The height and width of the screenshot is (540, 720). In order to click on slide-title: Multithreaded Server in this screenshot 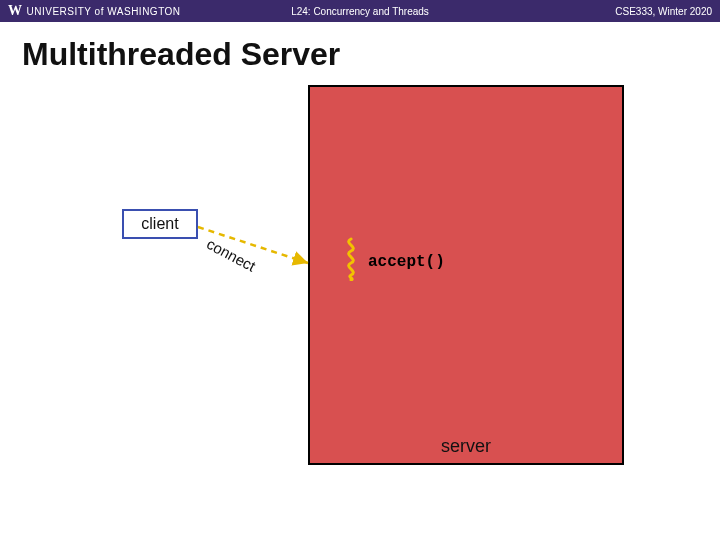, I will do `click(360, 52)`.